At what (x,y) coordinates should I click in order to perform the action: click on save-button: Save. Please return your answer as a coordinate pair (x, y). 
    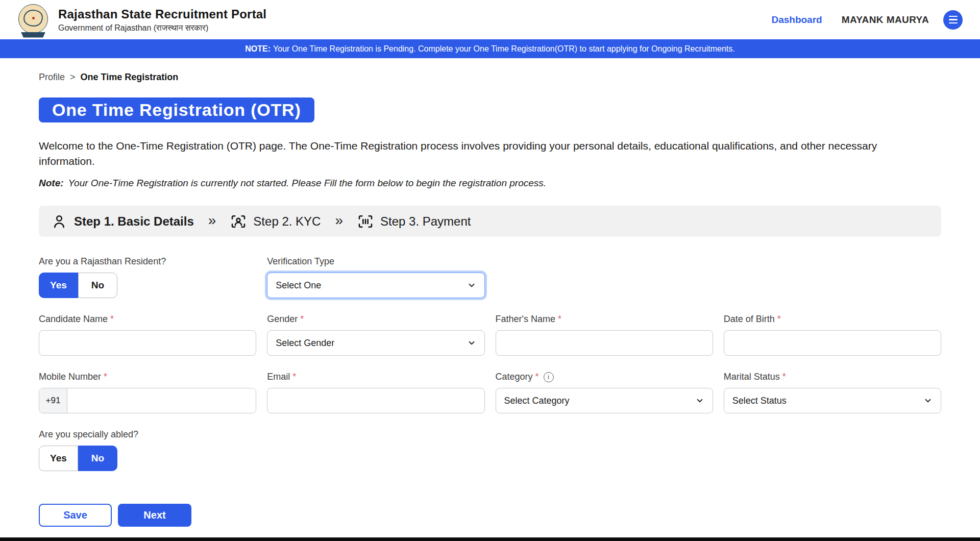
    Looking at the image, I should click on (76, 515).